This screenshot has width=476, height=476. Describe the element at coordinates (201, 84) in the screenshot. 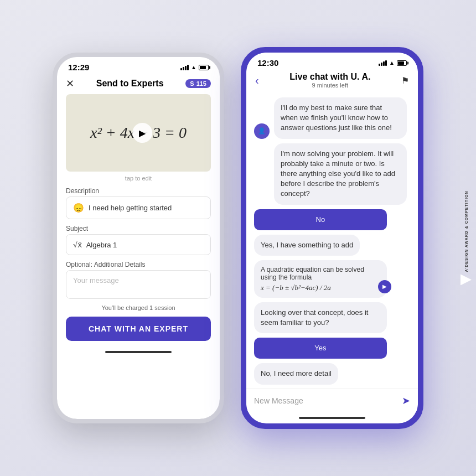

I see `sessions-count: 115` at that location.